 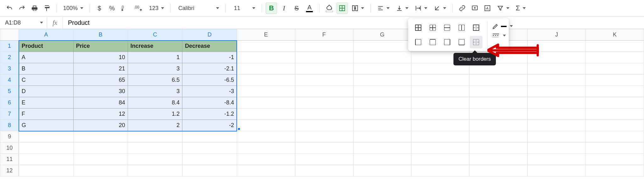 What do you see at coordinates (210, 58) in the screenshot?
I see `cell: -1` at bounding box center [210, 58].